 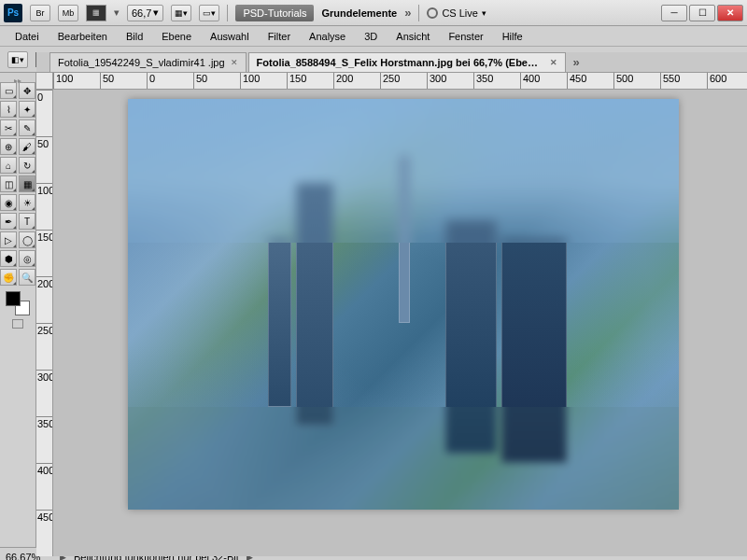 I want to click on tool-preset-button: ◧▾, so click(x=18, y=60).